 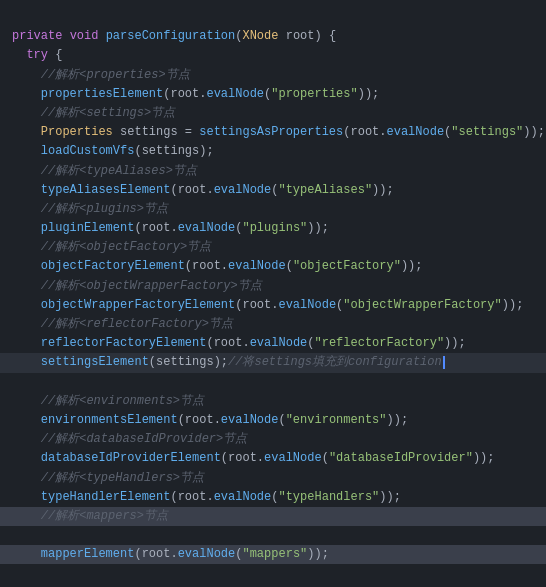 What do you see at coordinates (210, 420) in the screenshot?
I see `line-20: environmentsElement(root.evalNode("envir…` at bounding box center [210, 420].